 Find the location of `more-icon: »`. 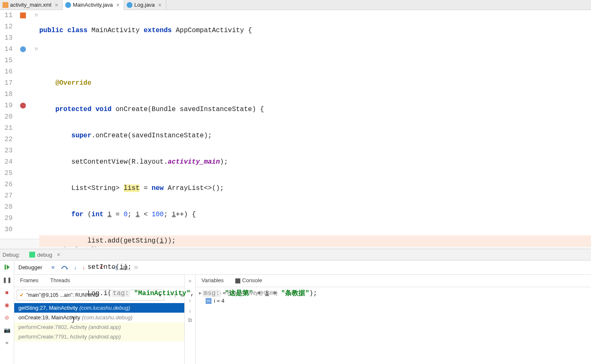

more-icon: » is located at coordinates (7, 342).